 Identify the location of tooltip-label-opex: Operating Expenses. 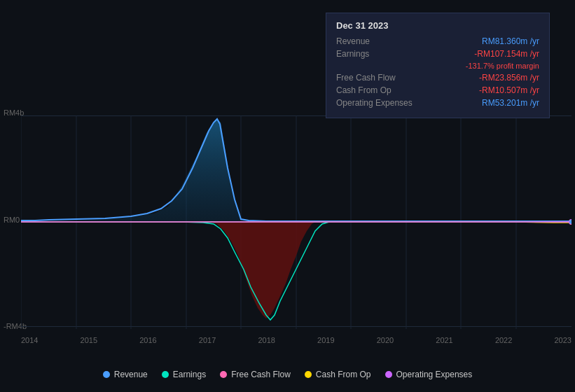
(378, 103).